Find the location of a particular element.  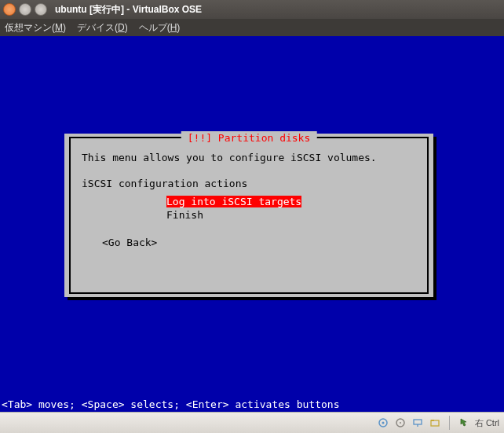

help-bar: <Tab> moves; <Space> selects; <Enter> ac… is located at coordinates (252, 405).